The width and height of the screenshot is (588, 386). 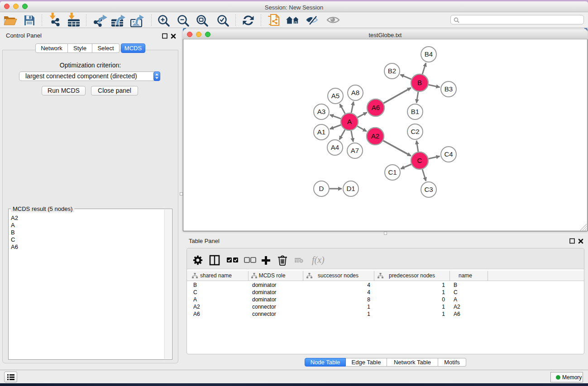 I want to click on svg-text: B2, so click(x=392, y=71).